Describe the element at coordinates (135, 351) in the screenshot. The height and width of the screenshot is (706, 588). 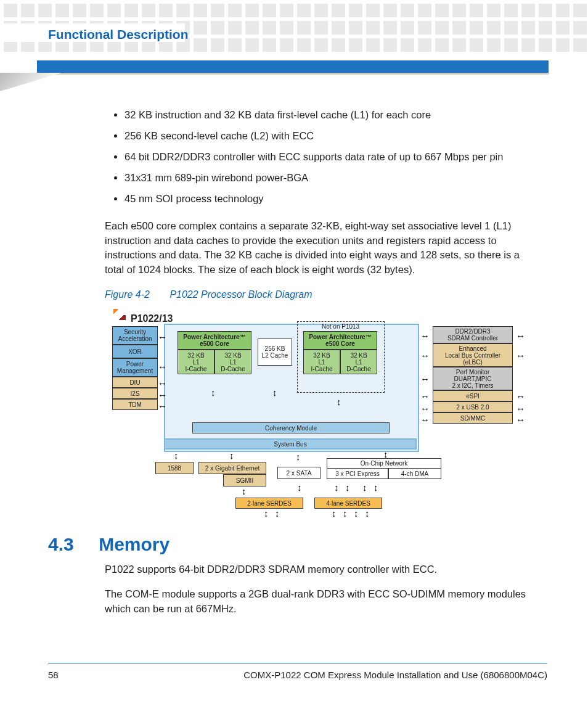
I see `block-xor: XOR` at that location.